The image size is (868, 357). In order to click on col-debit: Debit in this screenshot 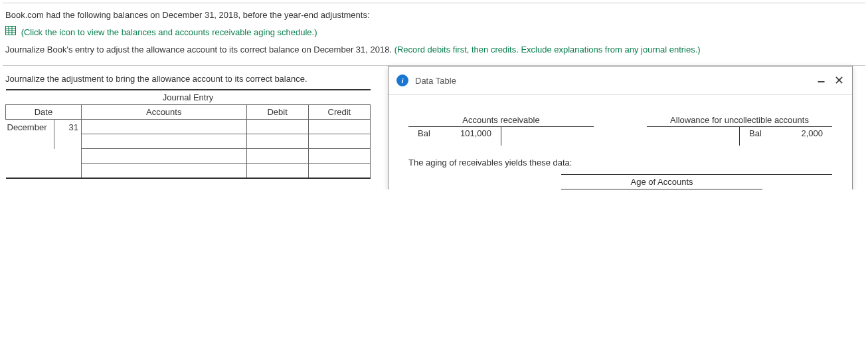, I will do `click(278, 112)`.